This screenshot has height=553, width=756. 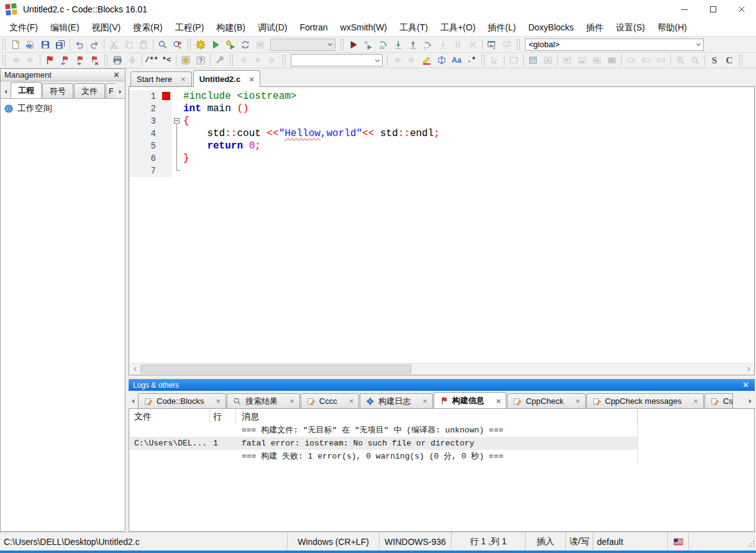 I want to click on save-file-button, so click(x=45, y=45).